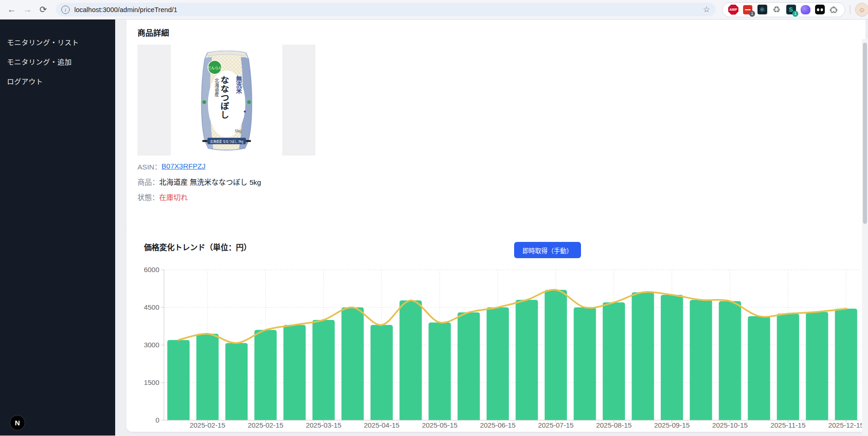  Describe the element at coordinates (58, 55) in the screenshot. I see `sidebar-nav: モニタリング・リスト モニタリング・追加 ログアウト` at that location.